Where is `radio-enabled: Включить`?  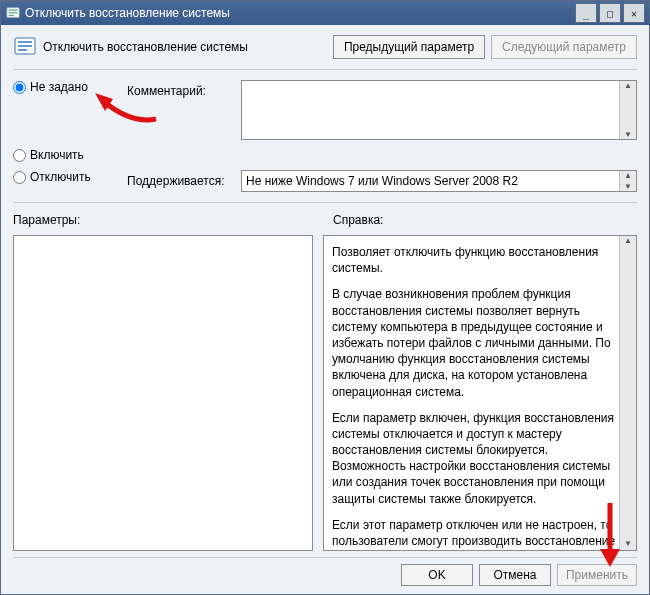 radio-enabled: Включить is located at coordinates (68, 155).